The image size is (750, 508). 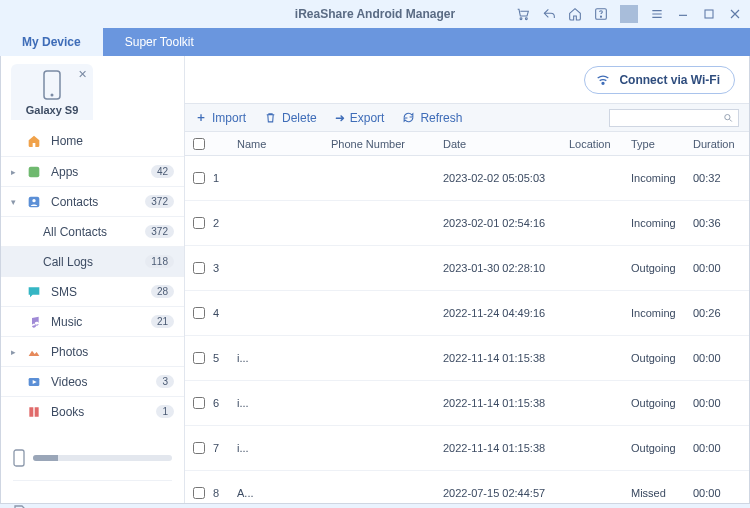 I want to click on sd-icon, so click(x=20, y=506).